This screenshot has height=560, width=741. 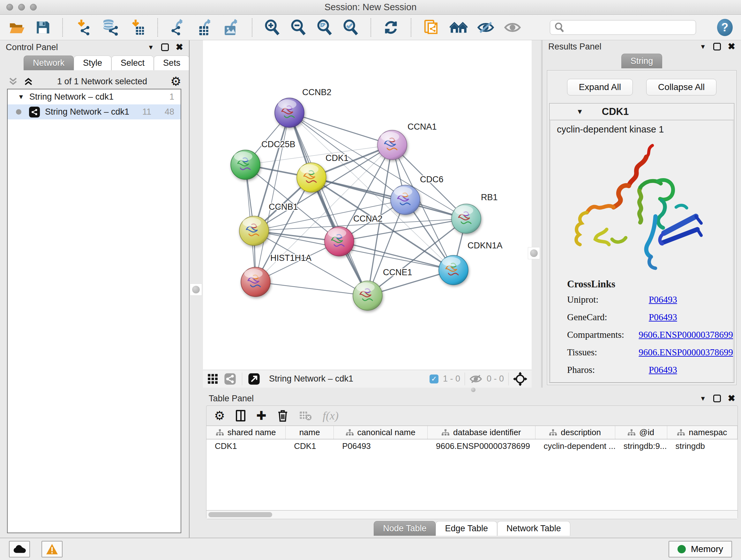 What do you see at coordinates (94, 112) in the screenshot?
I see `network-row: String Network – cdk1 11 48` at bounding box center [94, 112].